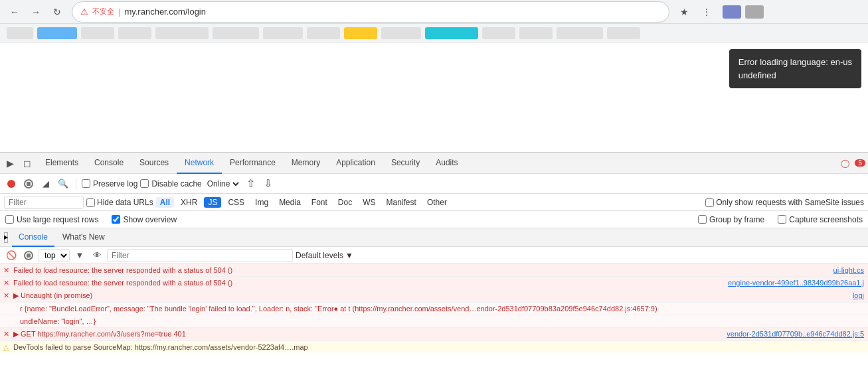  Describe the element at coordinates (11, 184) in the screenshot. I see `record-button` at that location.